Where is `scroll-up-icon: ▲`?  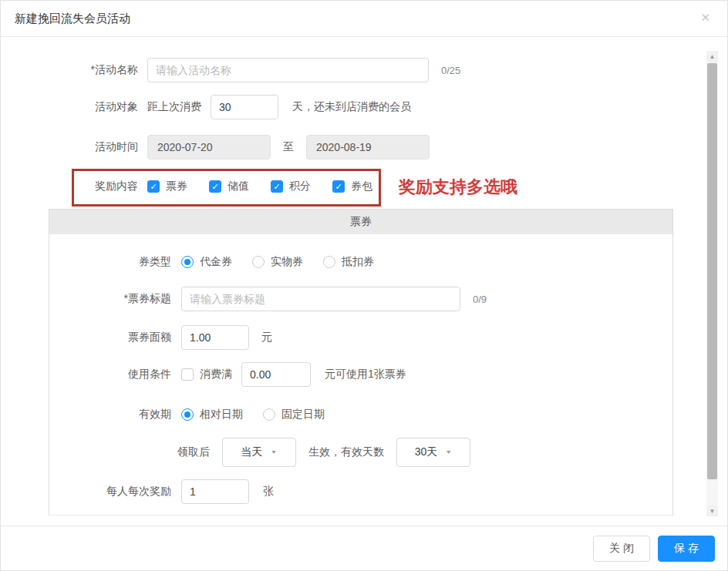 scroll-up-icon: ▲ is located at coordinates (713, 56).